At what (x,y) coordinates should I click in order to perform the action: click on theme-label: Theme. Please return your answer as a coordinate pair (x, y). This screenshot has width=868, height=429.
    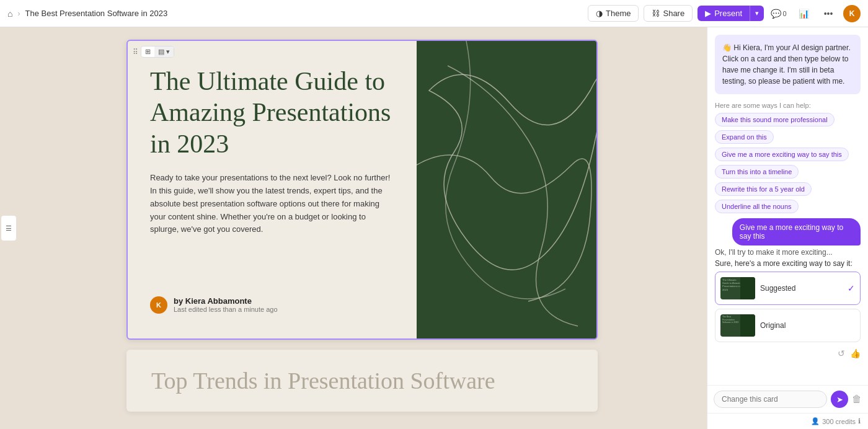
    Looking at the image, I should click on (618, 14).